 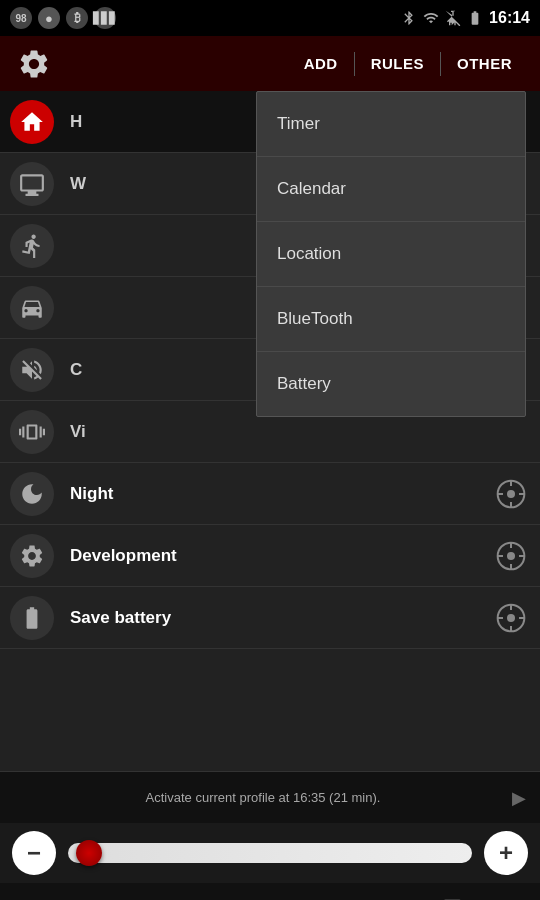 What do you see at coordinates (32, 184) in the screenshot?
I see `work-profile-icon` at bounding box center [32, 184].